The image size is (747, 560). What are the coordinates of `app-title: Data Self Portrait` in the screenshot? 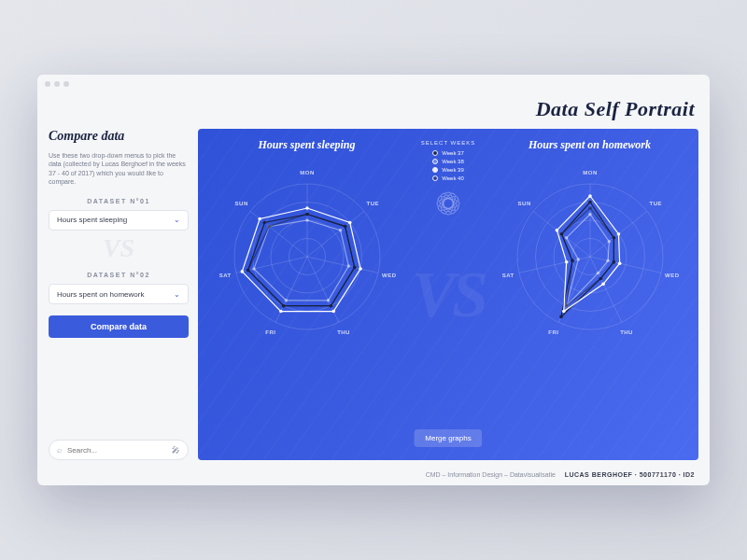 It's located at (374, 109).